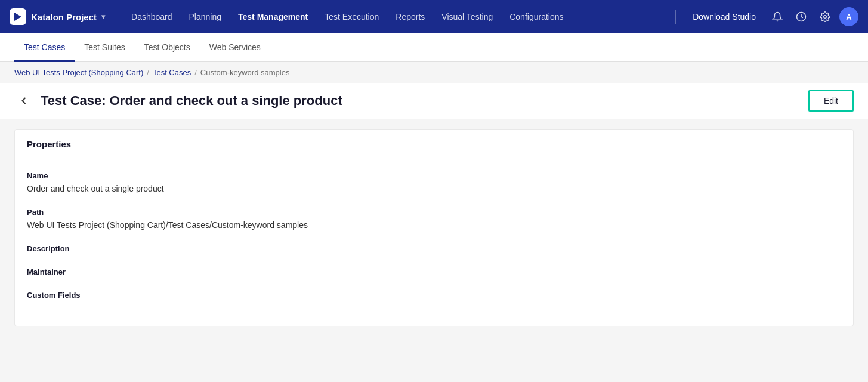  Describe the element at coordinates (191, 101) in the screenshot. I see `page-title: Test Case: Order and check out a single …` at that location.